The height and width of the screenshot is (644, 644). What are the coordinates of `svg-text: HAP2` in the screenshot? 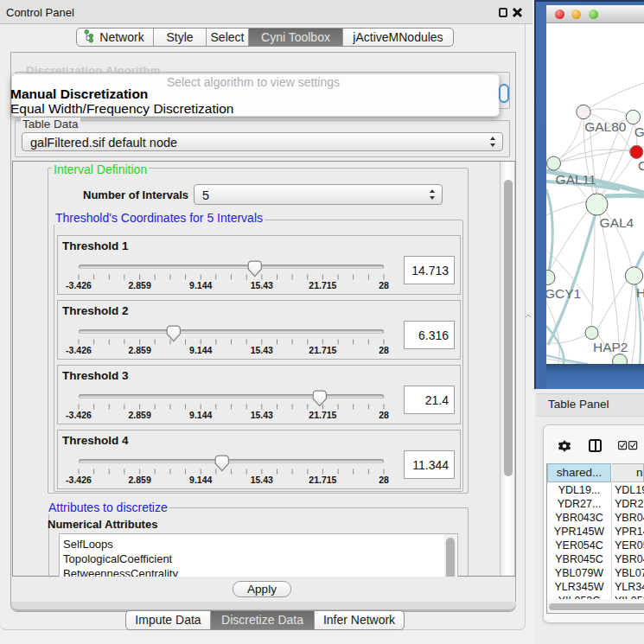 It's located at (610, 348).